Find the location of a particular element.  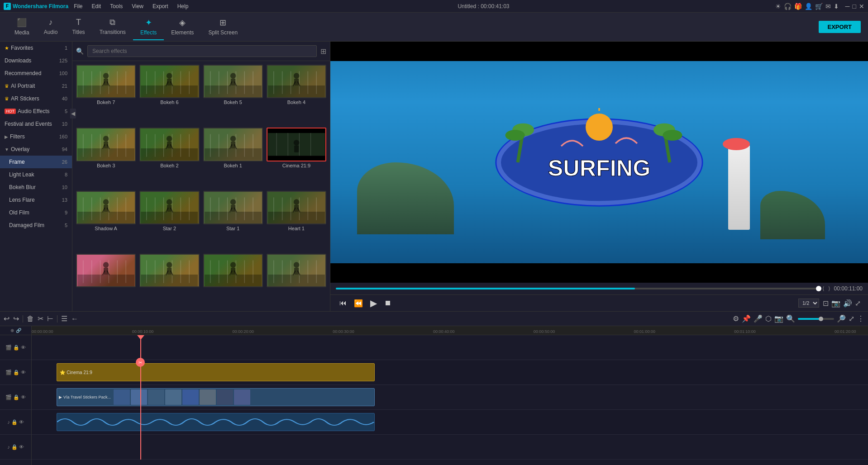

effect-item-bokeh2: Bokeh 2 is located at coordinates (169, 157).